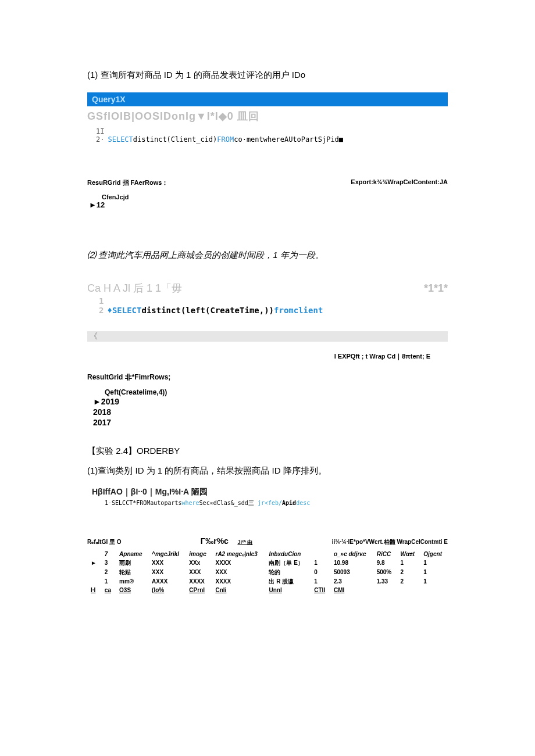 The width and height of the screenshot is (535, 756). Describe the element at coordinates (390, 542) in the screenshot. I see `export-wrap-label: ii¾·¼·IE*po*VWcrt.柏髓 WrapCelContmti E` at that location.